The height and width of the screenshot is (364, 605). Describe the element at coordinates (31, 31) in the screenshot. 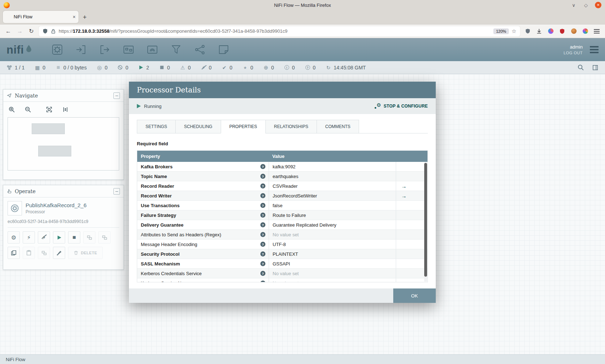

I see `reload-button: ↻` at that location.